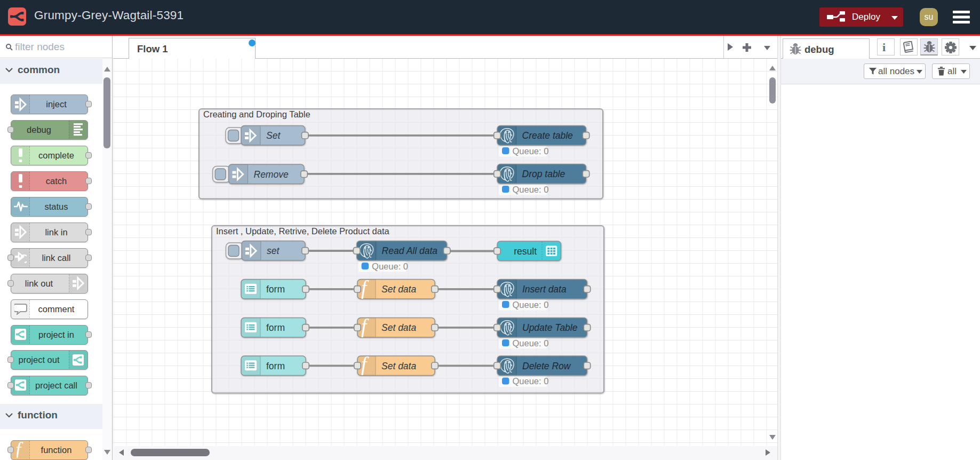 This screenshot has width=980, height=460. Describe the element at coordinates (273, 136) in the screenshot. I see `svg-text: Set` at that location.